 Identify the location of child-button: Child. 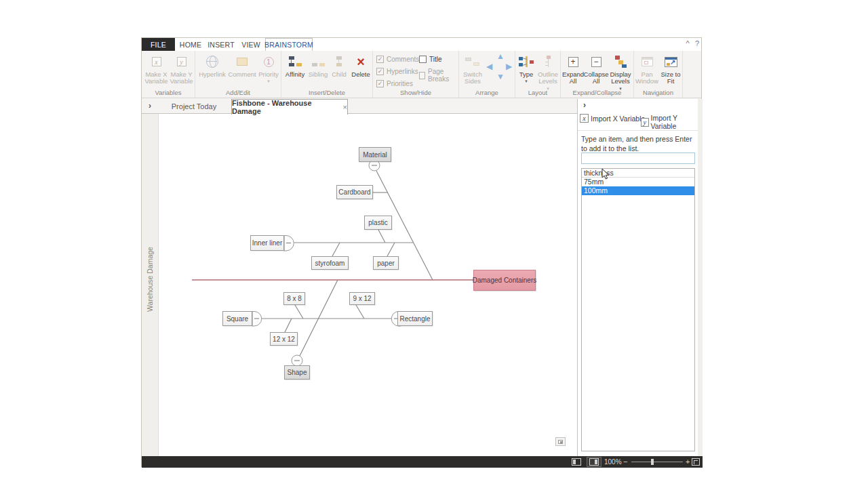
(339, 66).